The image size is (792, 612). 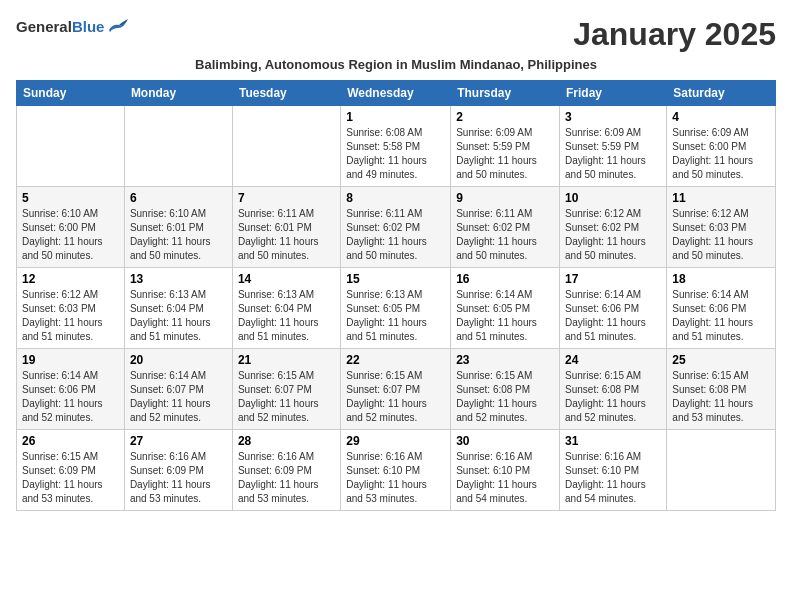 I want to click on calendar-cell: 27Sunrise: 6:16 AM Sunset: 6:09 PM Dayli…, so click(x=178, y=470).